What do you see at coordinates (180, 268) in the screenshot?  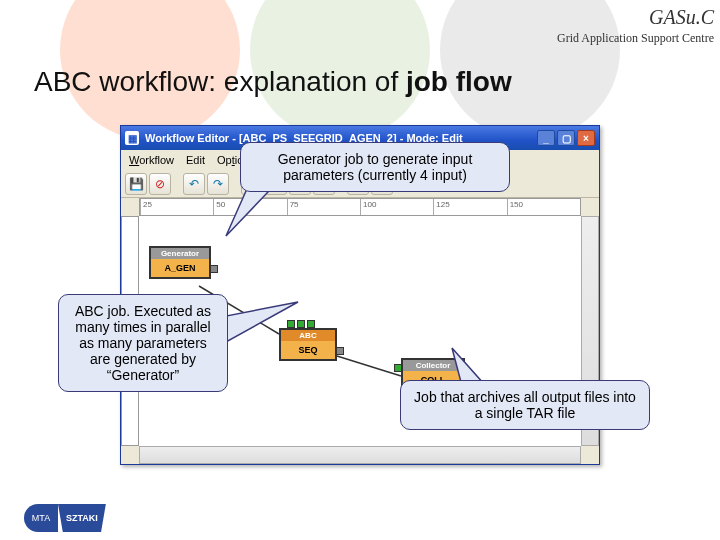 I see `node-generator-body: A_GEN` at bounding box center [180, 268].